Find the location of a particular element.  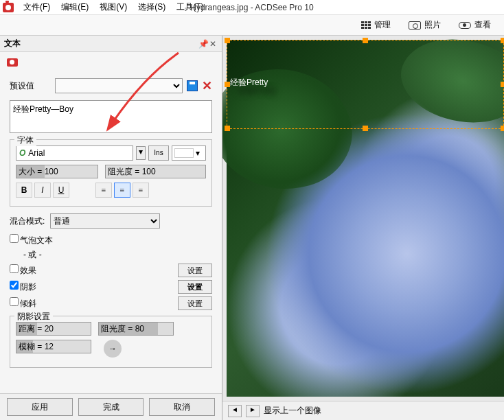

preset-label: 预设值 is located at coordinates (30, 86).